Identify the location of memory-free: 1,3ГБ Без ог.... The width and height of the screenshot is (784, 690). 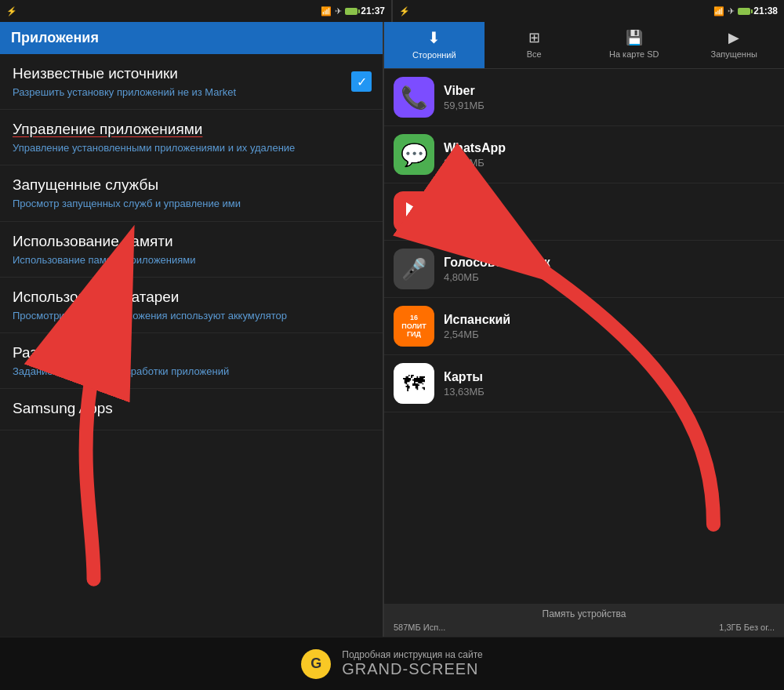
(746, 627).